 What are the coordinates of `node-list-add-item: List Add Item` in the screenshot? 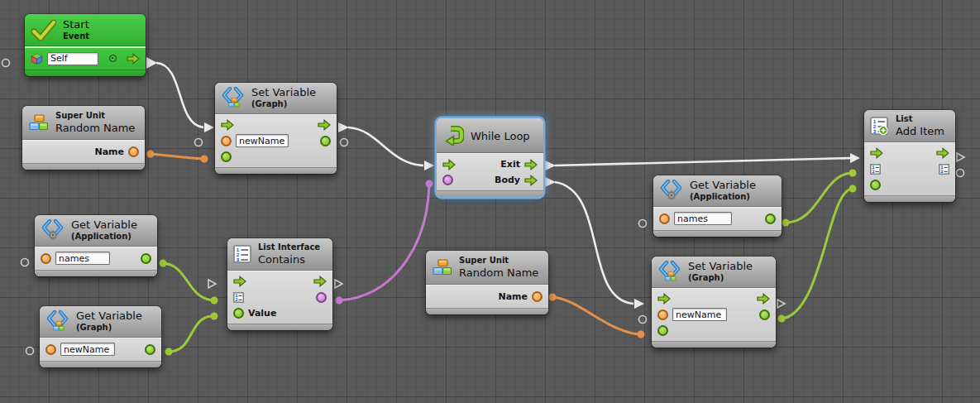 It's located at (910, 156).